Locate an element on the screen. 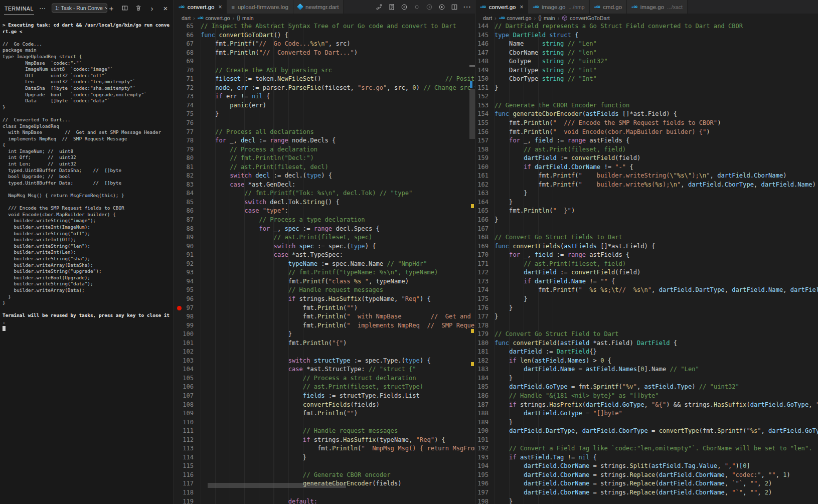 This screenshot has width=818, height=504. open-changes-icon is located at coordinates (392, 7).